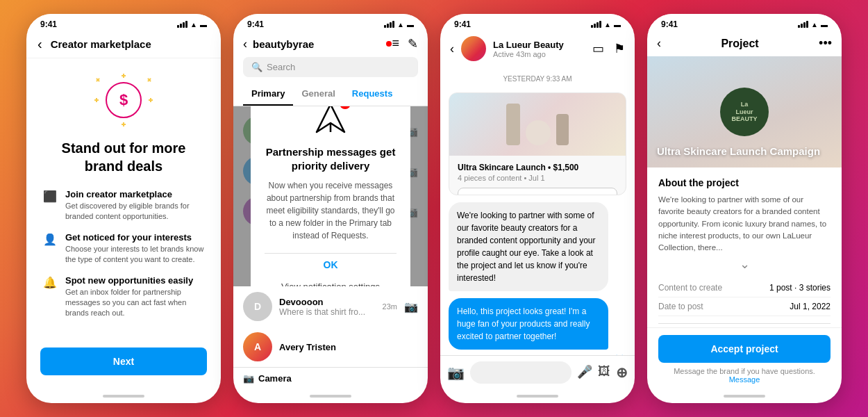 Image resolution: width=868 pixels, height=417 pixels. Describe the element at coordinates (258, 347) in the screenshot. I see `avatar-avery: A` at that location.